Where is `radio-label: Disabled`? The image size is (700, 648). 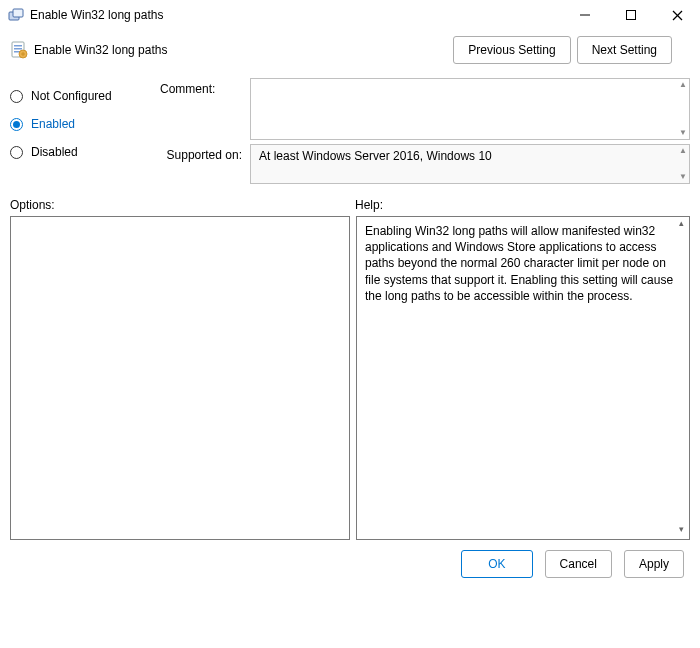 radio-label: Disabled is located at coordinates (54, 152).